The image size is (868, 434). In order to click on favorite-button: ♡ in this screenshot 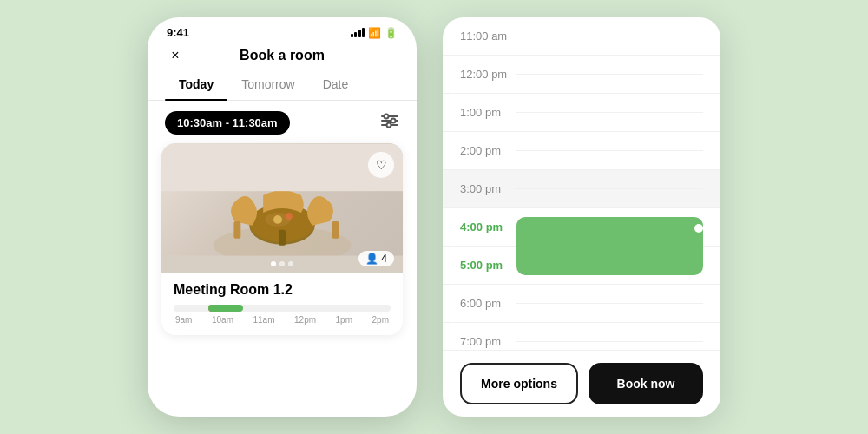, I will do `click(381, 165)`.